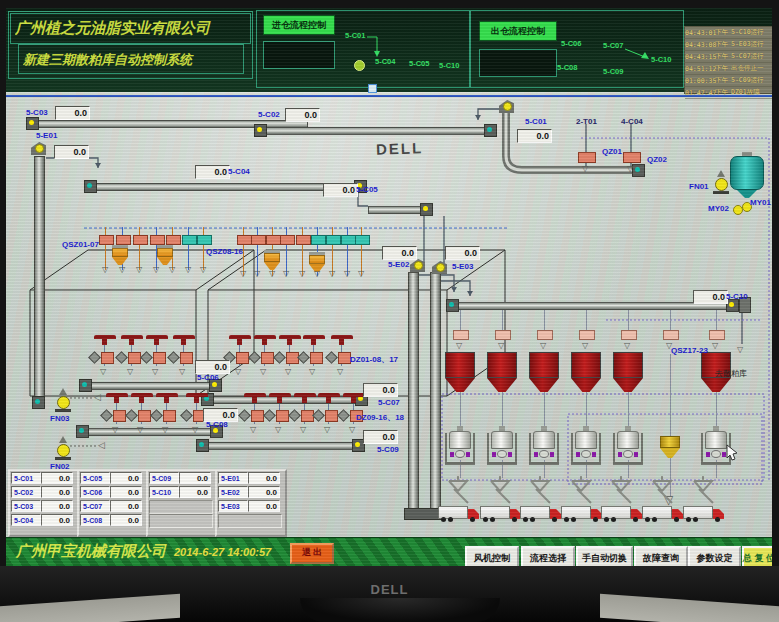 This screenshot has width=779, height=622. I want to click on log-ampm: 下午, so click(723, 92).